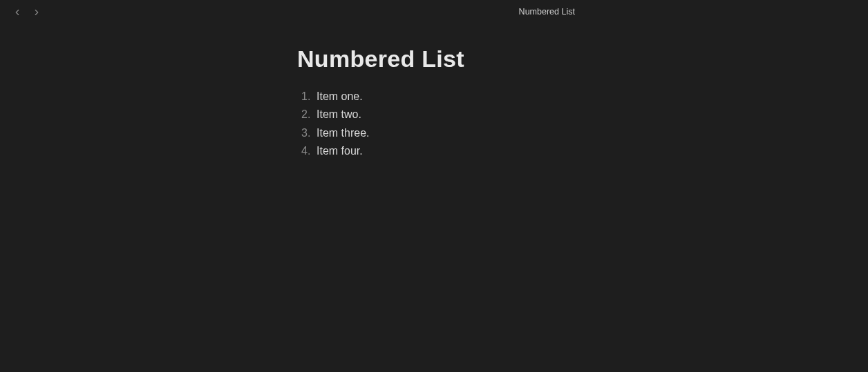 Image resolution: width=868 pixels, height=372 pixels. I want to click on list-item: Item four., so click(383, 151).